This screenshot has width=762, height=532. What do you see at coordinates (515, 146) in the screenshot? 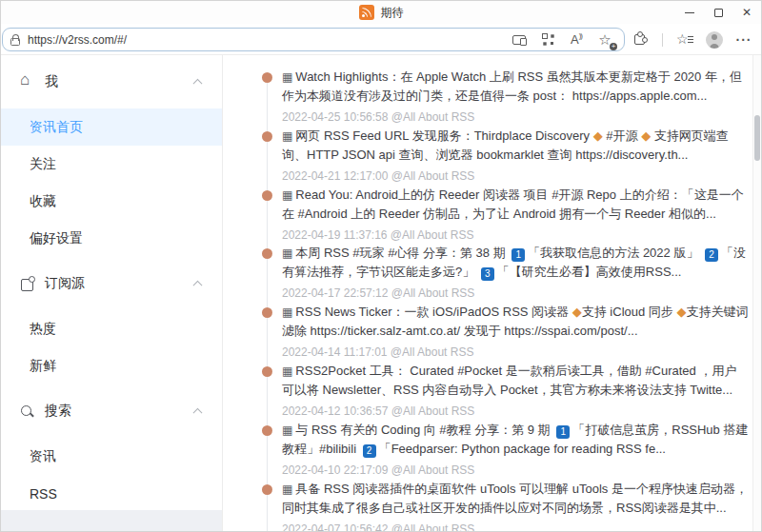
I see `feed-item-title: ▦网页 RSS Feed URL 发现服务：Thirdplace Discove…` at bounding box center [515, 146].